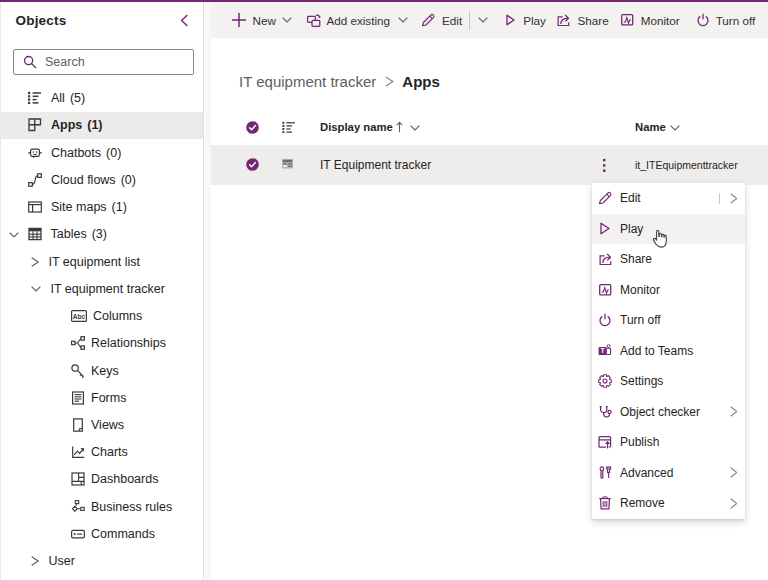  I want to click on svg-text: Abc, so click(80, 316).